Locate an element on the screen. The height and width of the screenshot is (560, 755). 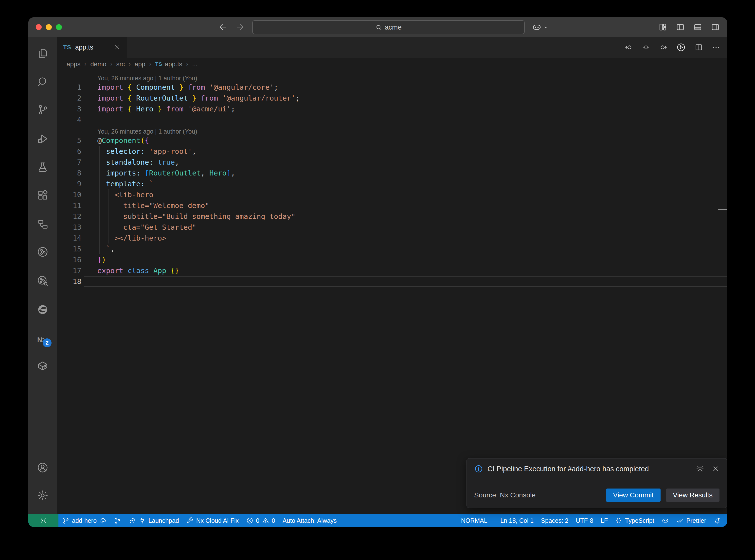
layout-sidebar-left-icon is located at coordinates (680, 27).